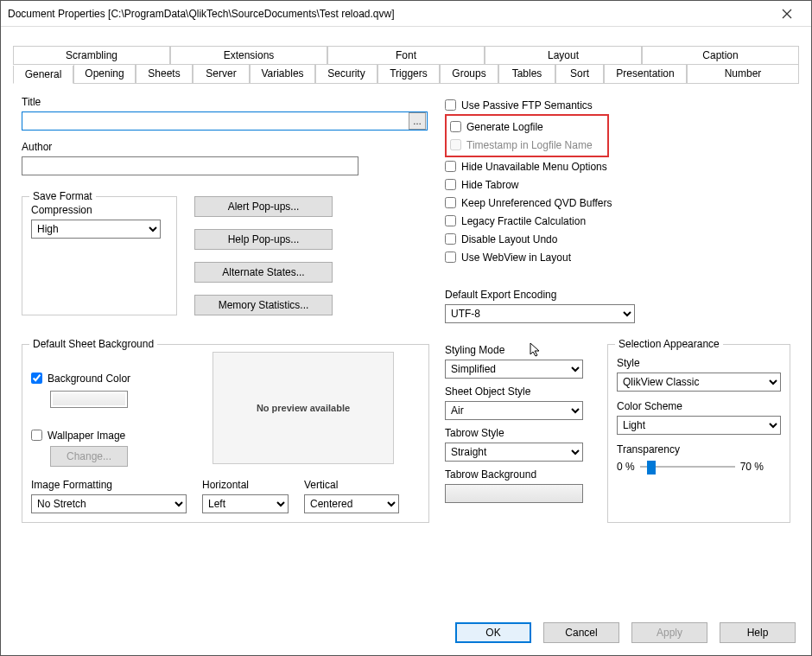 The width and height of the screenshot is (812, 656). What do you see at coordinates (164, 74) in the screenshot?
I see `tab-sheets: Sheets` at bounding box center [164, 74].